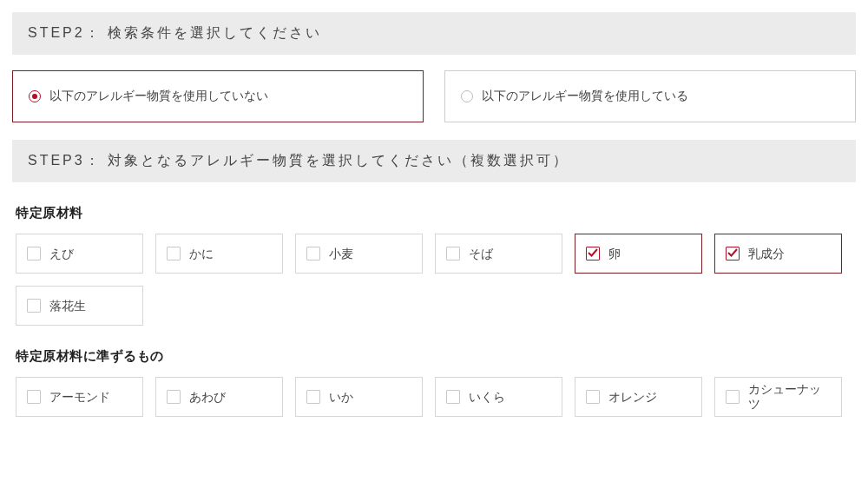  Describe the element at coordinates (434, 162) in the screenshot. I see `step3-header: STEP3： 対象となるアレルギー物質を選択してください（複数選択可）` at that location.